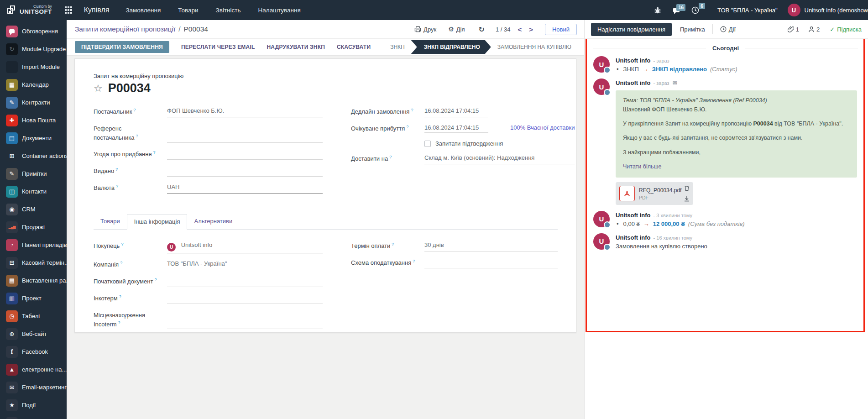 The width and height of the screenshot is (868, 419). What do you see at coordinates (131, 265) in the screenshot?
I see `company-label: Компанія` at bounding box center [131, 265].